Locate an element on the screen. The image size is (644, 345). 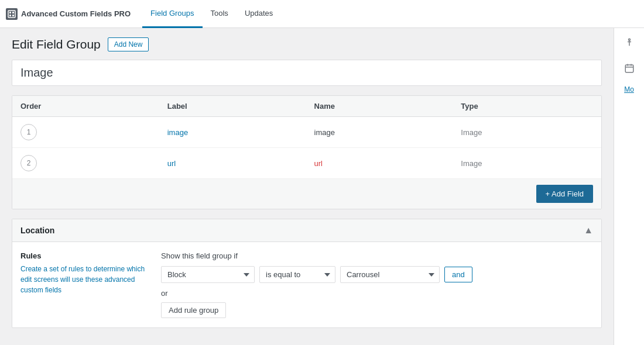
rule-row: Block is equal to Carrousel and is located at coordinates (377, 275).